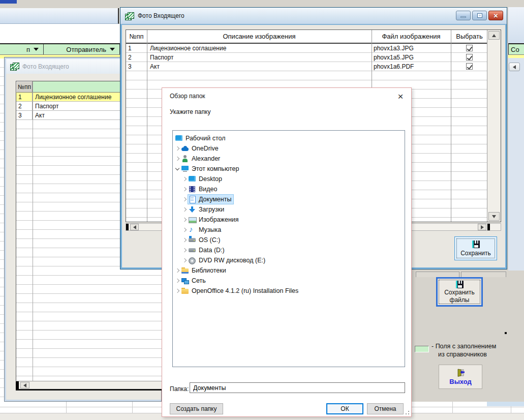 The image size is (524, 420). What do you see at coordinates (411, 37) in the screenshot?
I see `file-column-header: Файл изображения` at bounding box center [411, 37].